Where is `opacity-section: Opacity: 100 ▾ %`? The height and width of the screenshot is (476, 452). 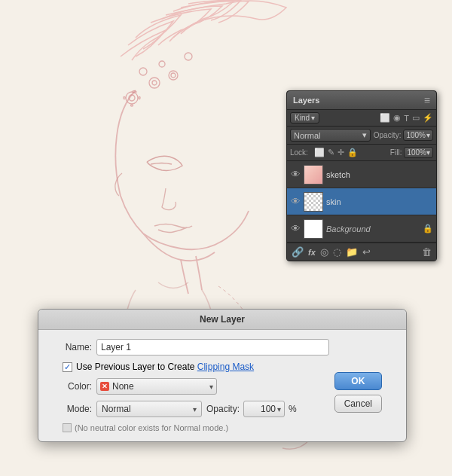 opacity-section: Opacity: 100 ▾ % is located at coordinates (252, 409).